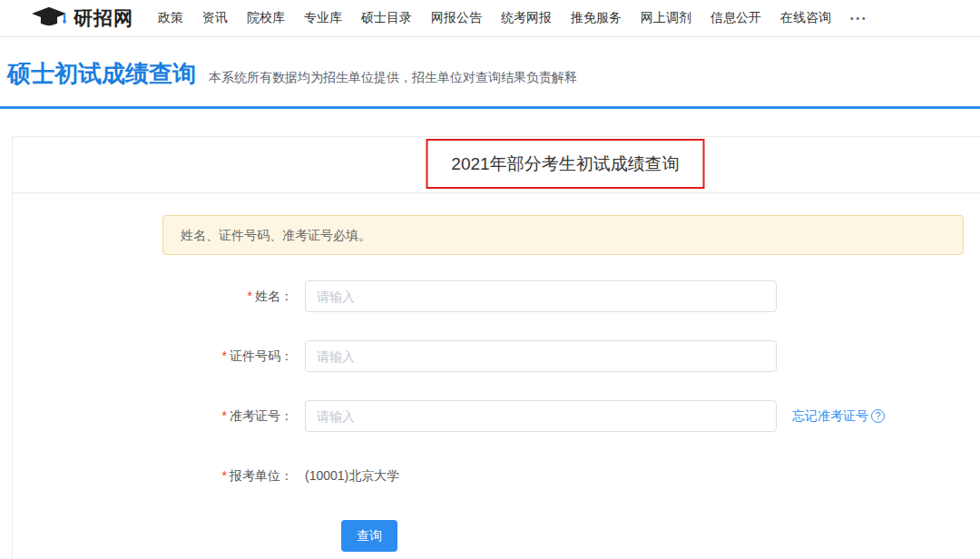  What do you see at coordinates (496, 535) in the screenshot?
I see `form-row-submit: 查询` at bounding box center [496, 535].